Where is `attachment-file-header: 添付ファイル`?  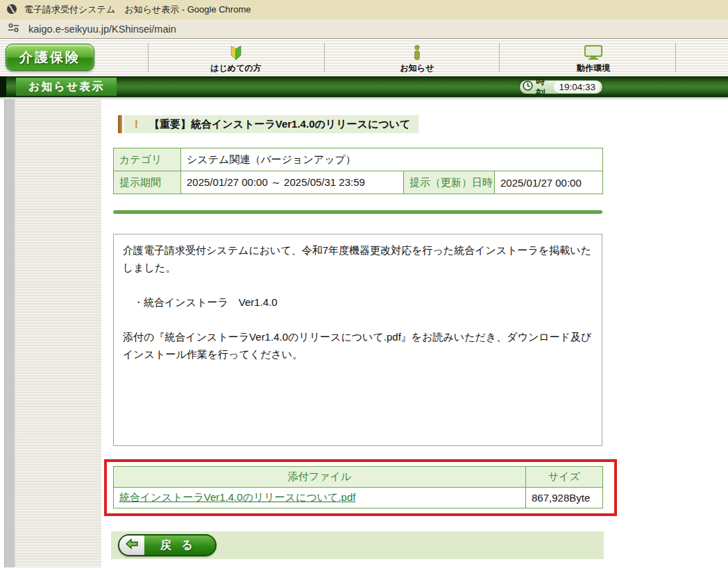
attachment-file-header: 添付ファイル is located at coordinates (320, 477).